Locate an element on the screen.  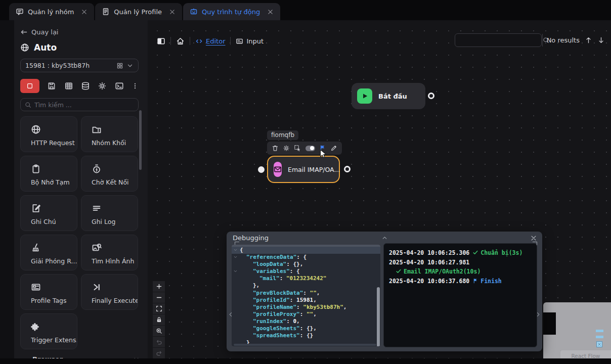
zoom-out-button is located at coordinates (159, 297).